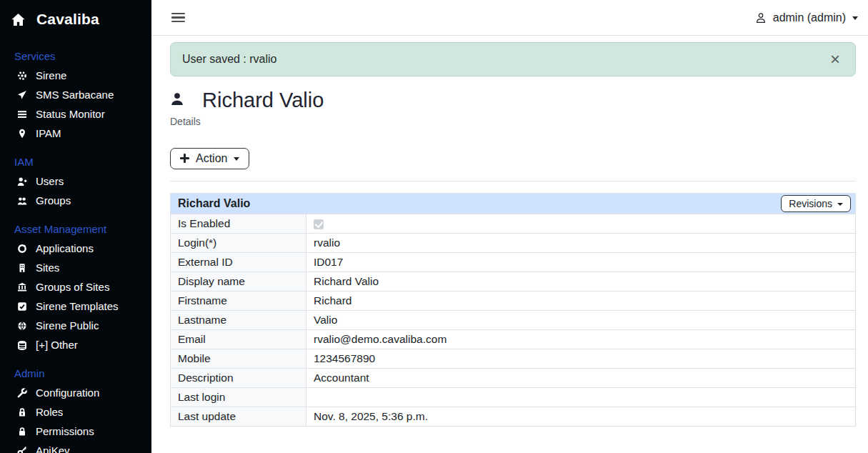 This screenshot has width=868, height=453. Describe the element at coordinates (263, 100) in the screenshot. I see `page-title: Richard Valio` at that location.